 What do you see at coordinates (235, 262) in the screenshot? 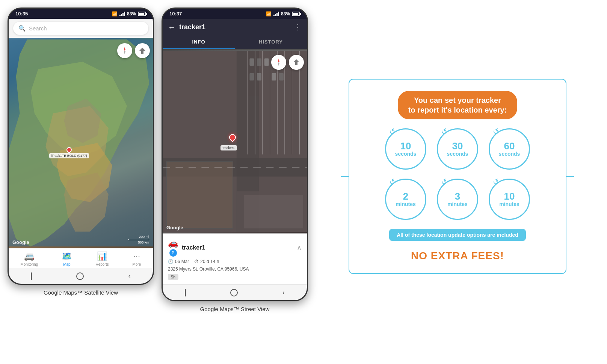
I see `tracker-meta: 🕐 06 Mar ⏱ 20 d 14 h` at bounding box center [235, 262].